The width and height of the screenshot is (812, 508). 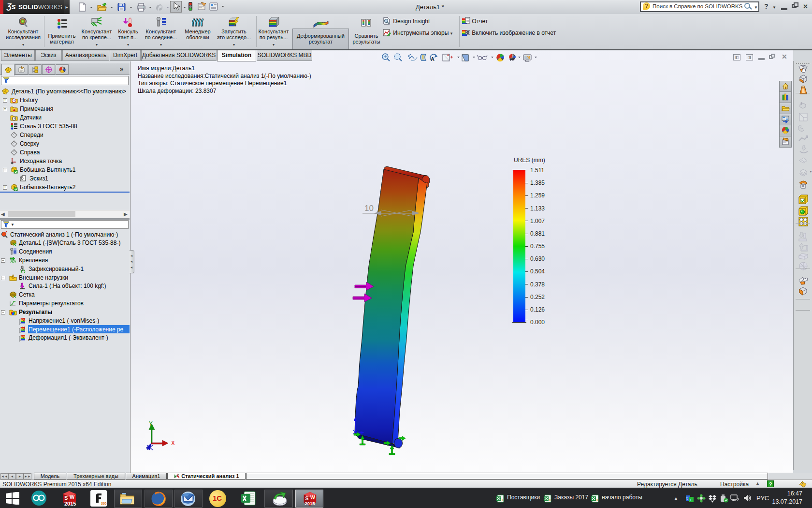 What do you see at coordinates (691, 500) in the screenshot?
I see `svg-text: i` at bounding box center [691, 500].